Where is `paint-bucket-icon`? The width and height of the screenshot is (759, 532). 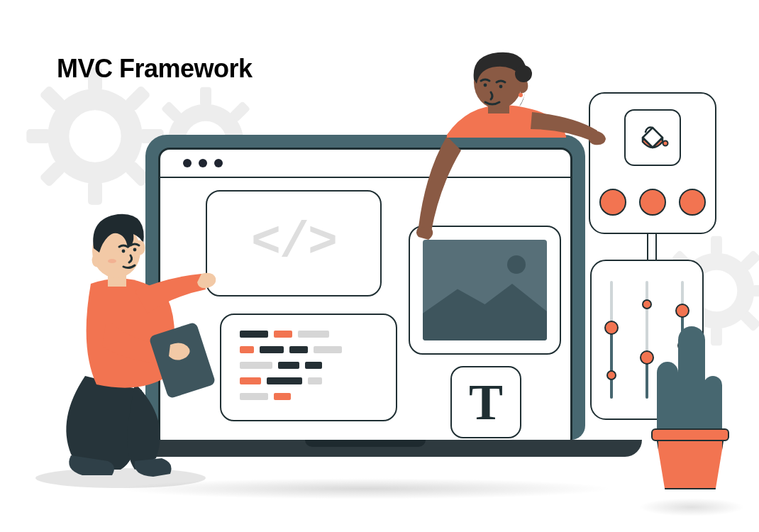 paint-bucket-icon is located at coordinates (653, 138).